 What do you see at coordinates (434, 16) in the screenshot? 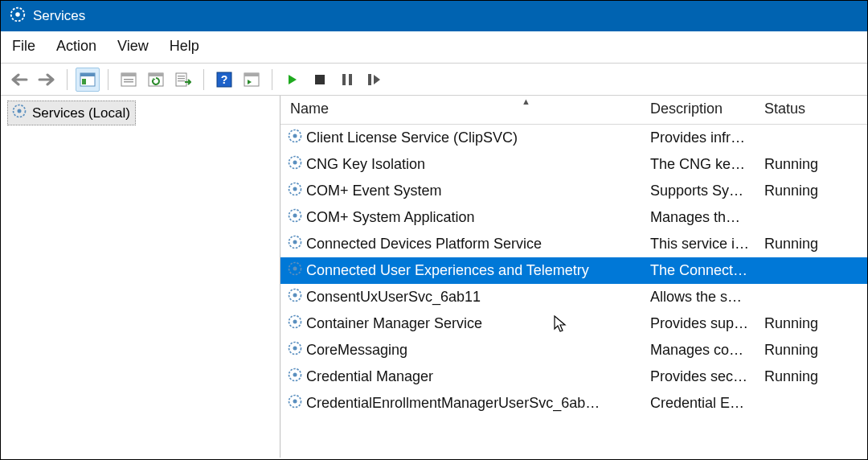
I see `titlebar: Services` at bounding box center [434, 16].